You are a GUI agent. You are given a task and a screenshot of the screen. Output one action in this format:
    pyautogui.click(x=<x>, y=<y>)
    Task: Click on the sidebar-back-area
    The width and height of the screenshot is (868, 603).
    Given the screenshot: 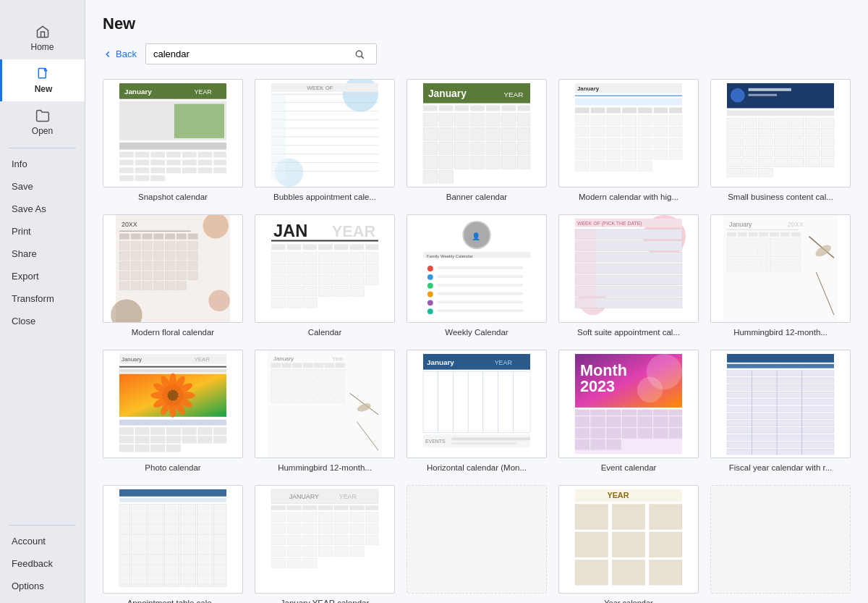 What is the action you would take?
    pyautogui.click(x=42, y=9)
    